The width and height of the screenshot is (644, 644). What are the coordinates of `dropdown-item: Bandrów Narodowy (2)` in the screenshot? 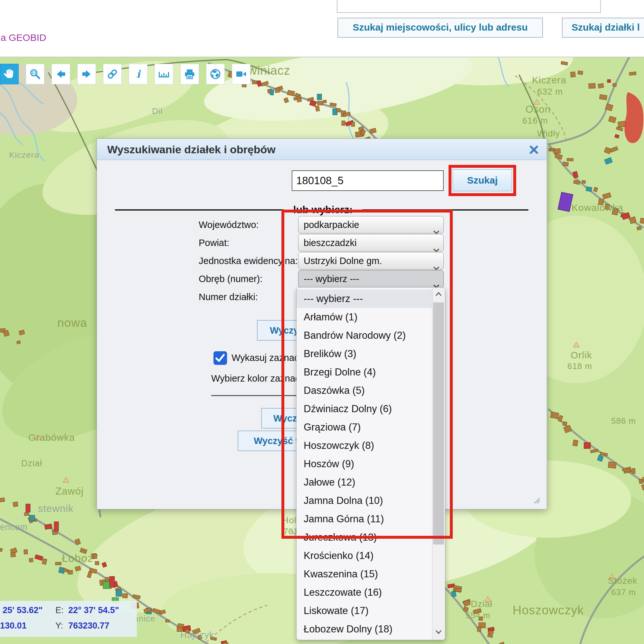 It's located at (364, 335).